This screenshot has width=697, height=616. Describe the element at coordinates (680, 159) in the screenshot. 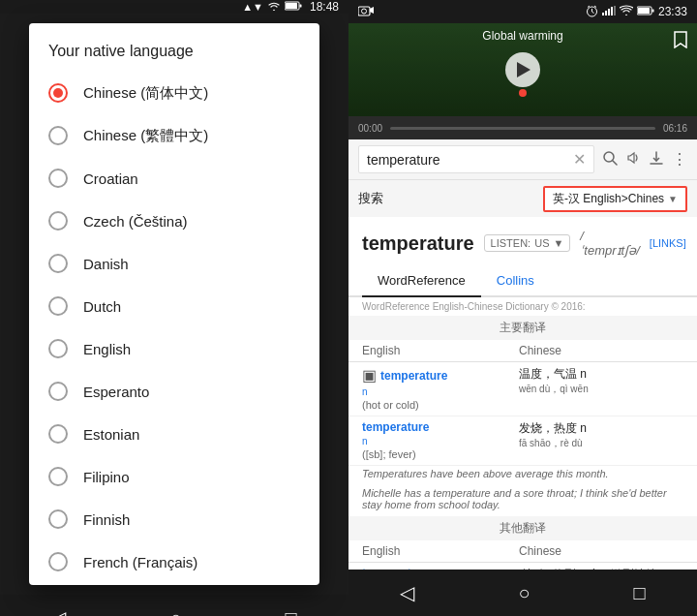

I see `more-options-icon: ⋮` at that location.